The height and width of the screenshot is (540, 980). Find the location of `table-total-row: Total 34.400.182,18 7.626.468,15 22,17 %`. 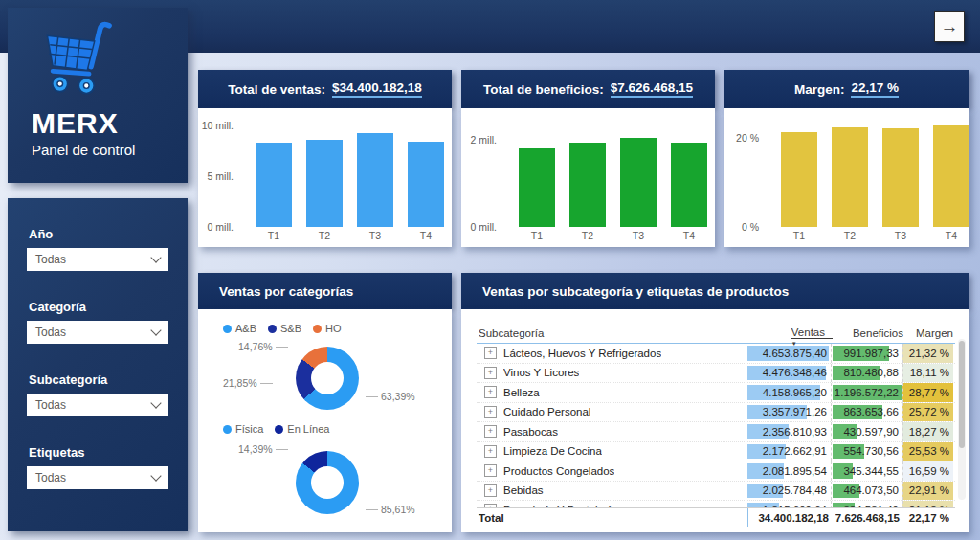

table-total-row: Total 34.400.182,18 7.626.468,15 22,17 % is located at coordinates (716, 517).